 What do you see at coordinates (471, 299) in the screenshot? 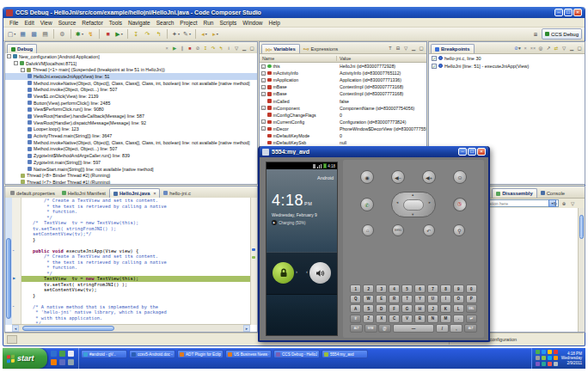
I see `key-p: P` at bounding box center [471, 299].